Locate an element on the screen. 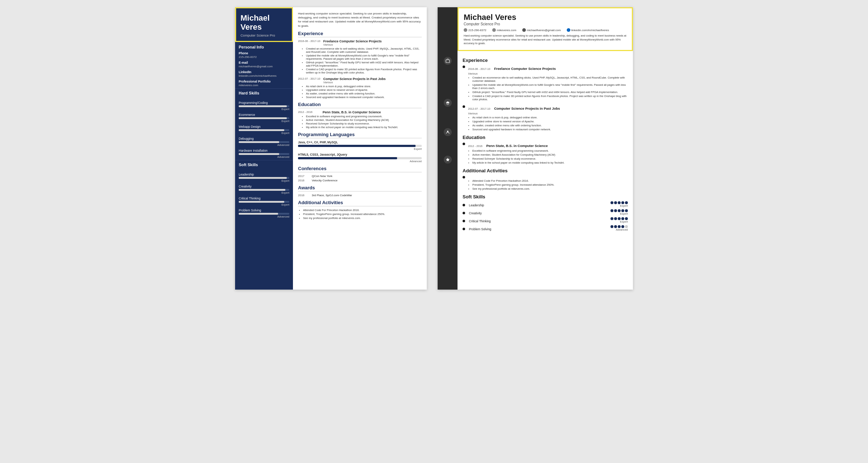  dark-skill-critical-thinking: Critical Thinking Expert is located at coordinates (545, 220).